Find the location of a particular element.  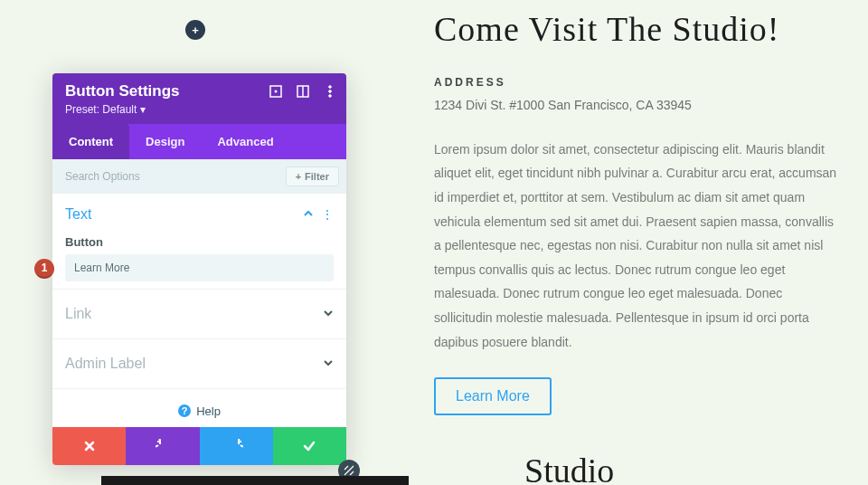

cancel-button is located at coordinates (89, 446).